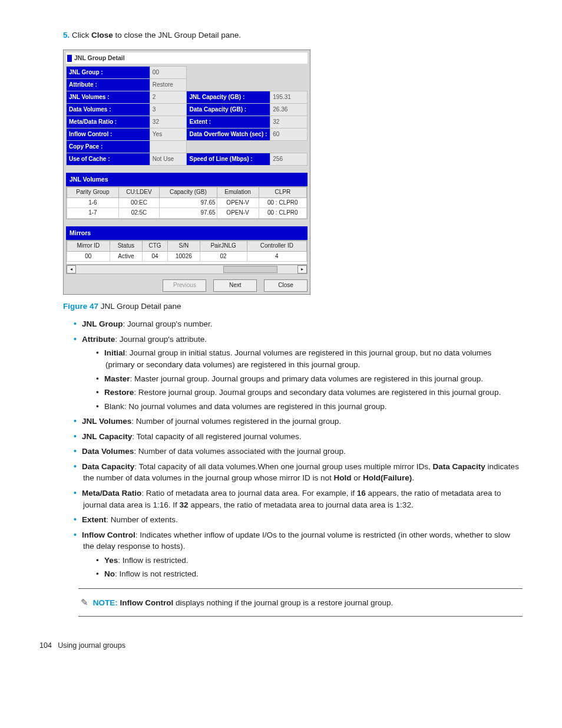 This screenshot has height=728, width=562. Describe the element at coordinates (281, 645) in the screenshot. I see `page-footer: 104 Using journal groups` at that location.